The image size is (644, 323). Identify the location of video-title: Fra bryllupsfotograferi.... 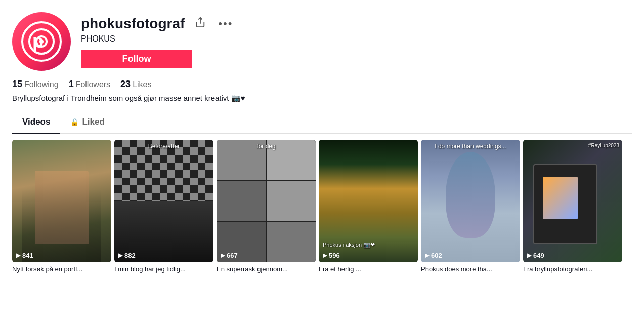
(573, 269).